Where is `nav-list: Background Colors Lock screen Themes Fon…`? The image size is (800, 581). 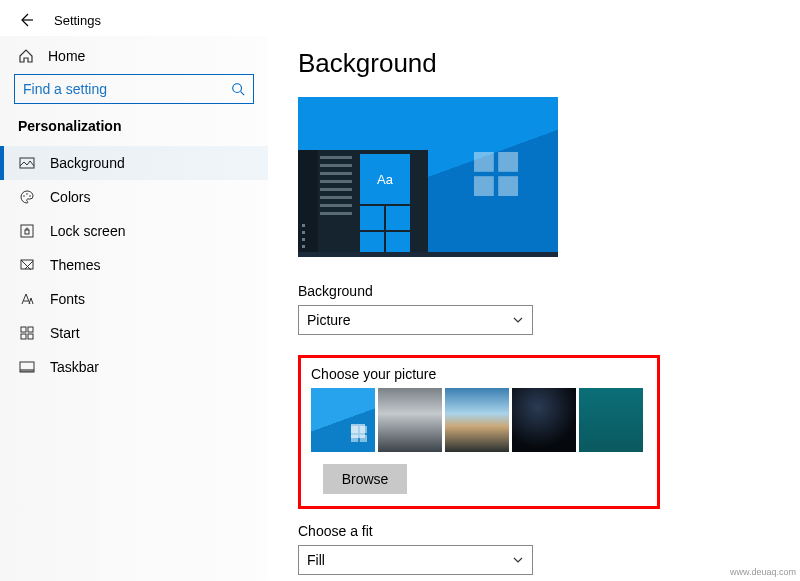 nav-list: Background Colors Lock screen Themes Fon… is located at coordinates (134, 265).